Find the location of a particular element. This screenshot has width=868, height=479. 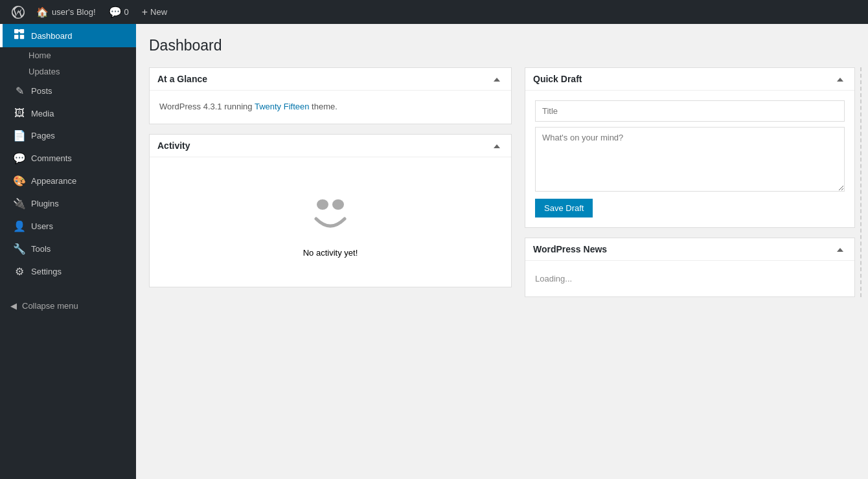

users-icon: 👤 is located at coordinates (19, 227).